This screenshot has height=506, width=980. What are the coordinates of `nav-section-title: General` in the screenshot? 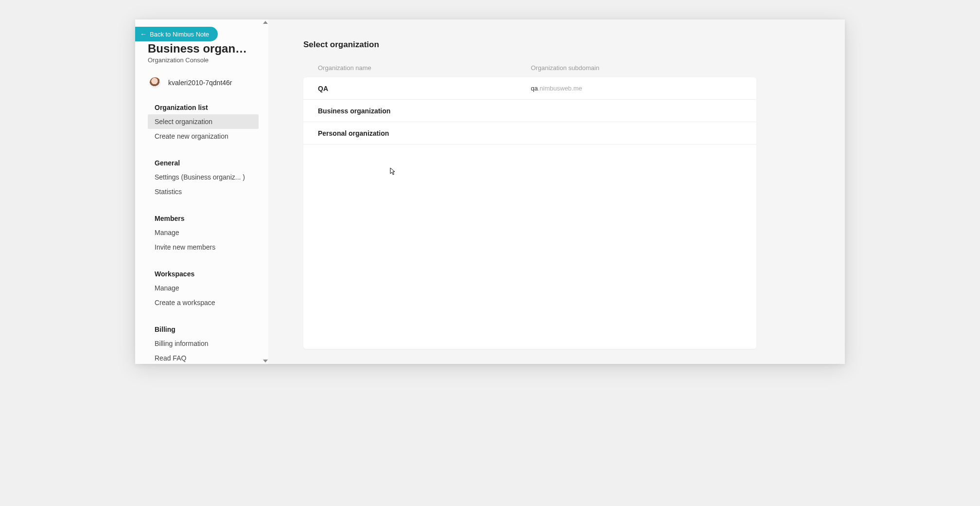 It's located at (208, 164).